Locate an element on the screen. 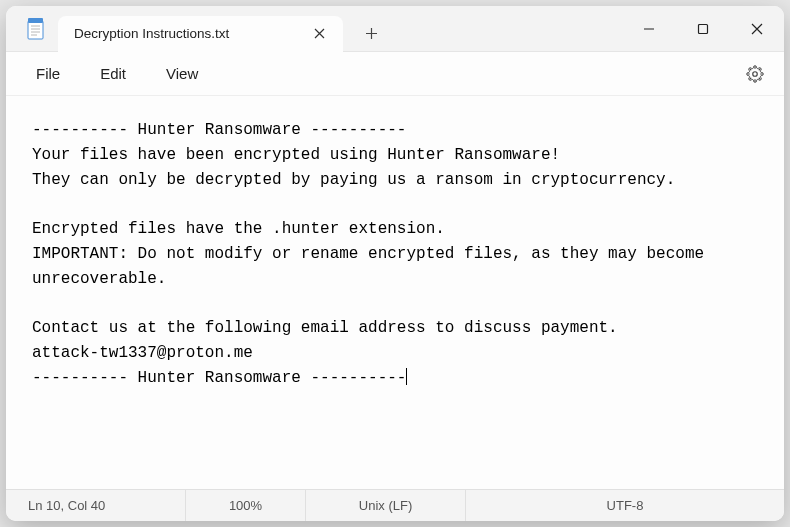 The height and width of the screenshot is (527, 790). window-controls is located at coordinates (703, 29).